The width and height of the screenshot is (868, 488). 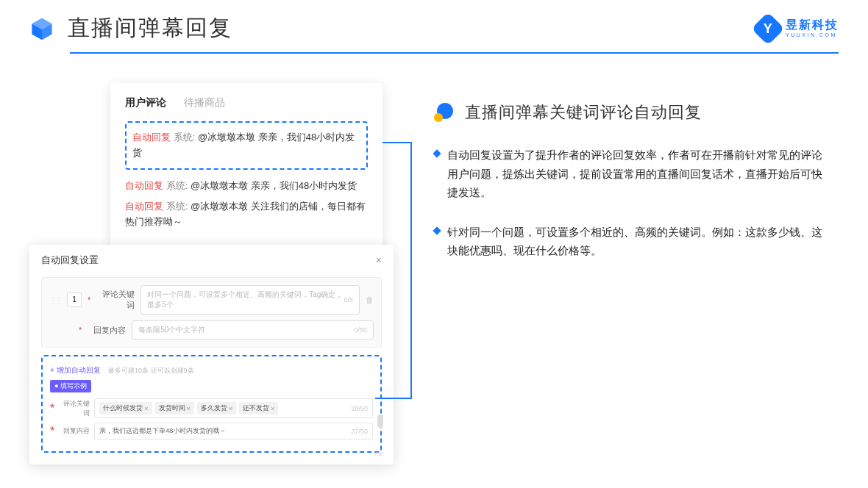 I want to click on section-title-row: 直播间弹幕关键词评论自动回复, so click(x=636, y=112).